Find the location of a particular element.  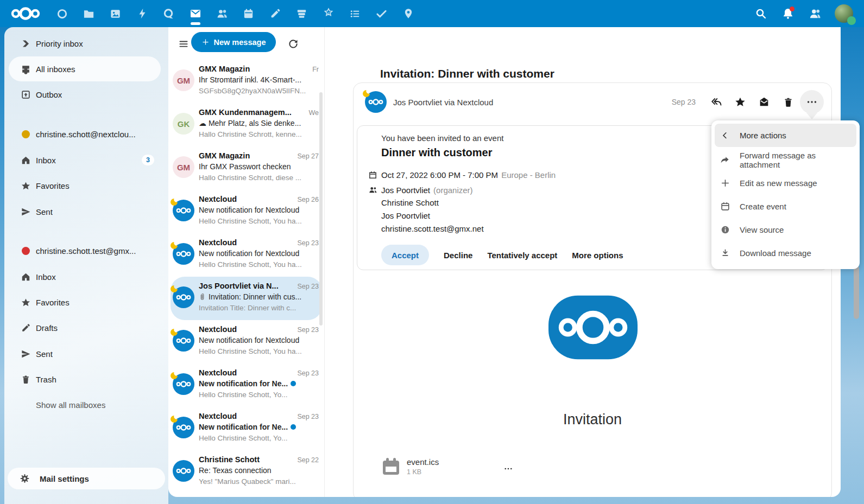

send-icon is located at coordinates (26, 212).